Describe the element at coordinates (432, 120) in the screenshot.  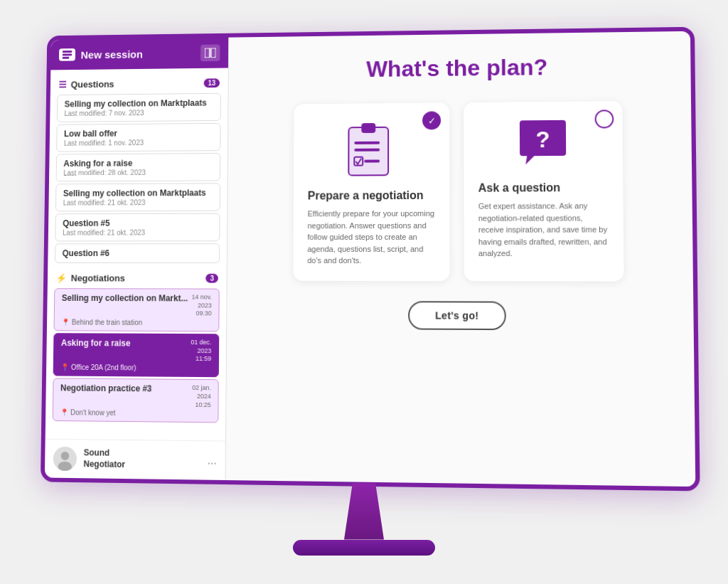
I see `card-check-icon: ✓` at that location.